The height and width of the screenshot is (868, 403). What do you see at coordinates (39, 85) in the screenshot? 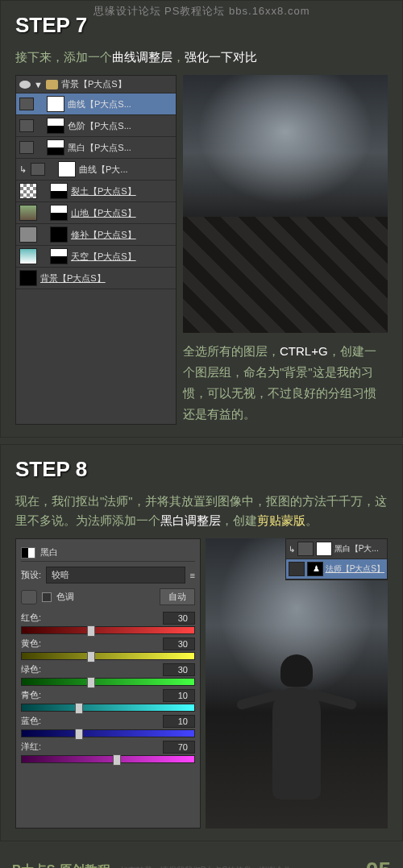
I see `arrow-icon: ▼` at bounding box center [39, 85].